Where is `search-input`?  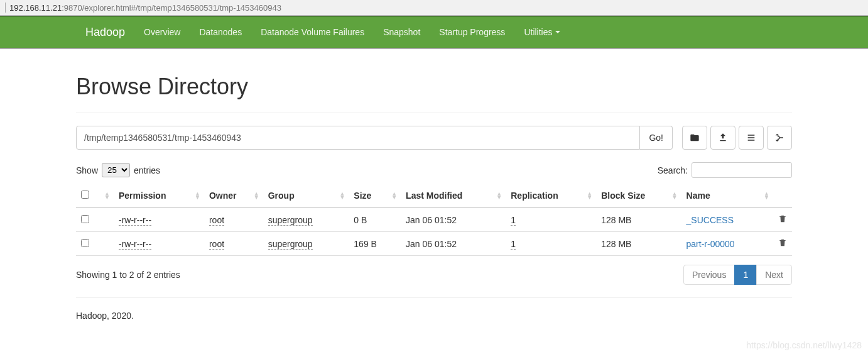
search-input is located at coordinates (742, 170).